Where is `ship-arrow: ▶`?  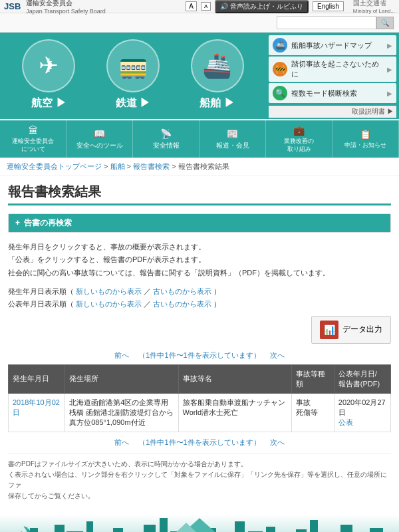
ship-arrow: ▶ is located at coordinates (229, 102).